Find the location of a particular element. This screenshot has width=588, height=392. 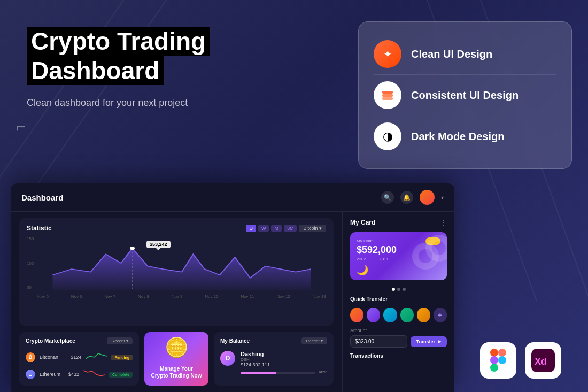

clean-ui-icon: ✦ is located at coordinates (388, 54).